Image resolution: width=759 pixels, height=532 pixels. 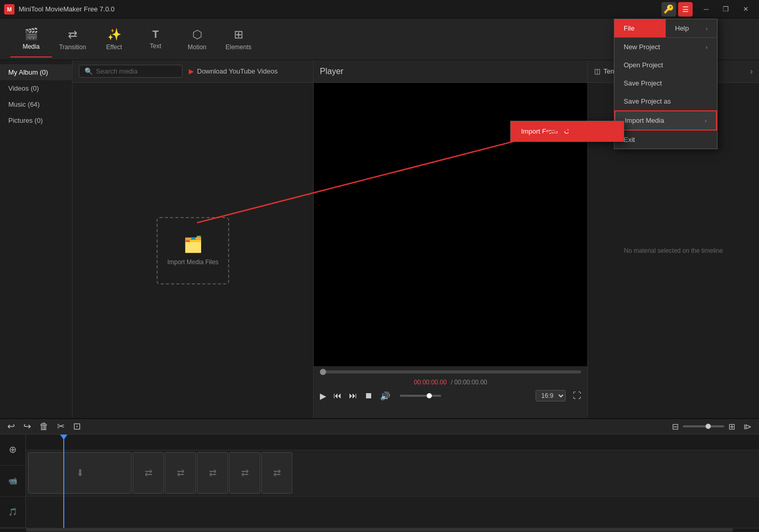 I want to click on transition-clip-2: ⇄, so click(x=180, y=473).